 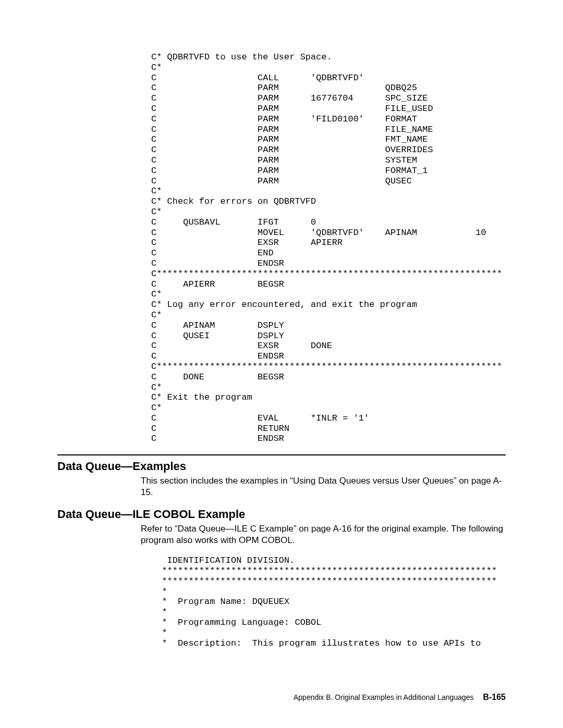 What do you see at coordinates (282, 487) in the screenshot?
I see `section-paragraph-1: This section includes the examples in “U…` at bounding box center [282, 487].